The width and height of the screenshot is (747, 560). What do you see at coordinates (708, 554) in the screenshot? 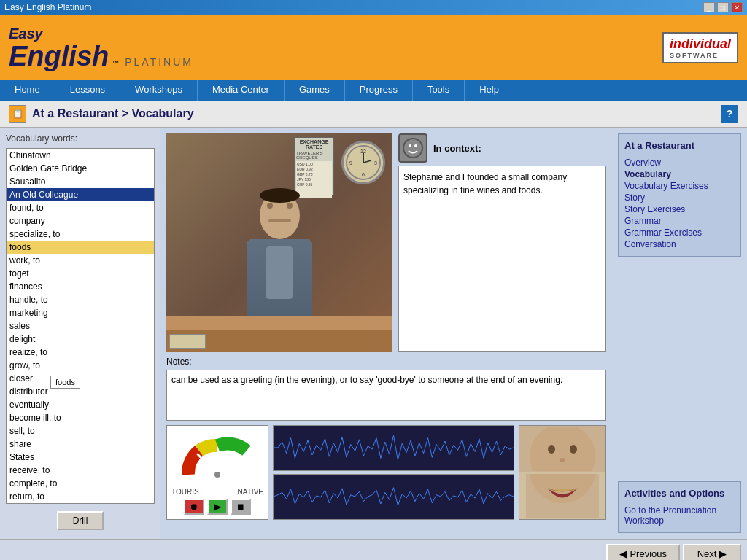
I see `next-label: Next` at bounding box center [708, 554].